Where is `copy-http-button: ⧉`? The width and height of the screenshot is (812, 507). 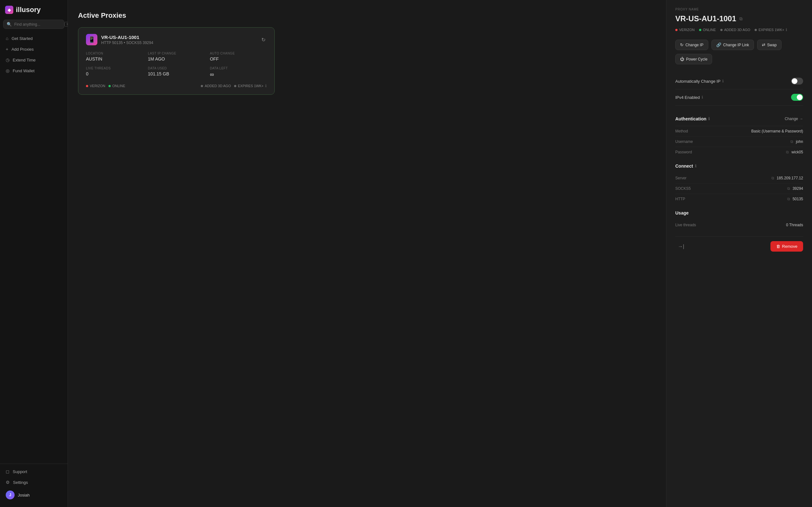 copy-http-button: ⧉ is located at coordinates (789, 199).